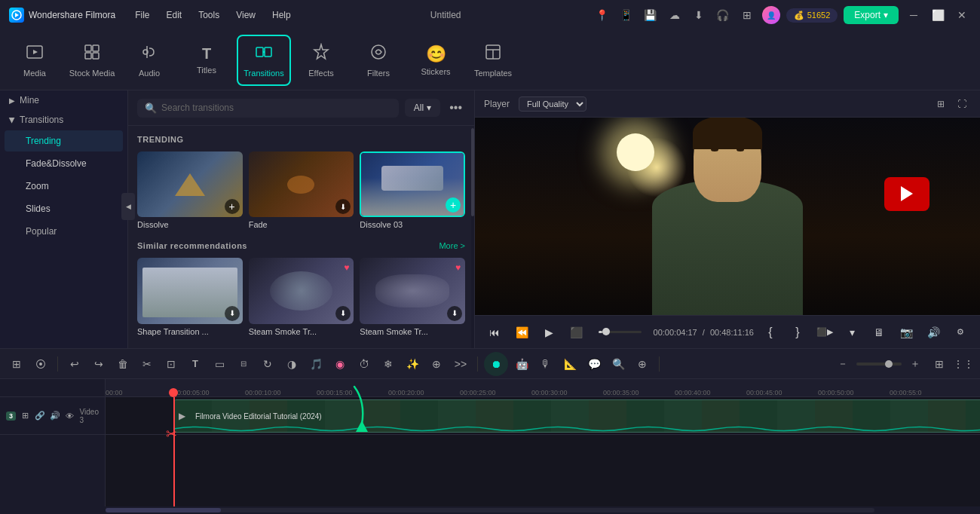  Describe the element at coordinates (436, 60) in the screenshot. I see `tool-stickers: 😊 Stickers` at that location.